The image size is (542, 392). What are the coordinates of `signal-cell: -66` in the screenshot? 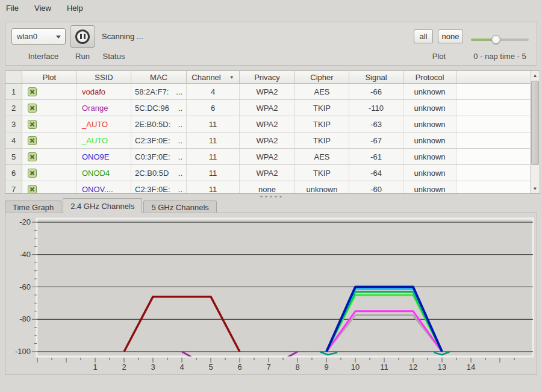 It's located at (376, 92).